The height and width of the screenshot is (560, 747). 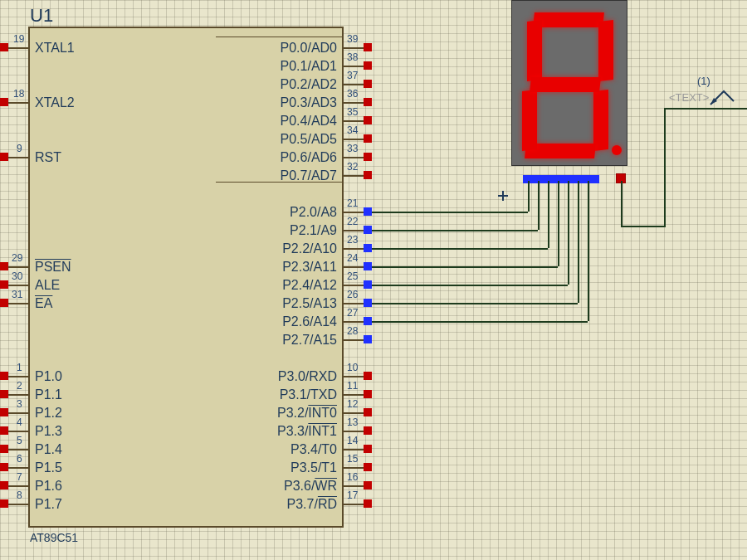 What do you see at coordinates (48, 450) in the screenshot?
I see `pin-label: P1.4` at bounding box center [48, 450].